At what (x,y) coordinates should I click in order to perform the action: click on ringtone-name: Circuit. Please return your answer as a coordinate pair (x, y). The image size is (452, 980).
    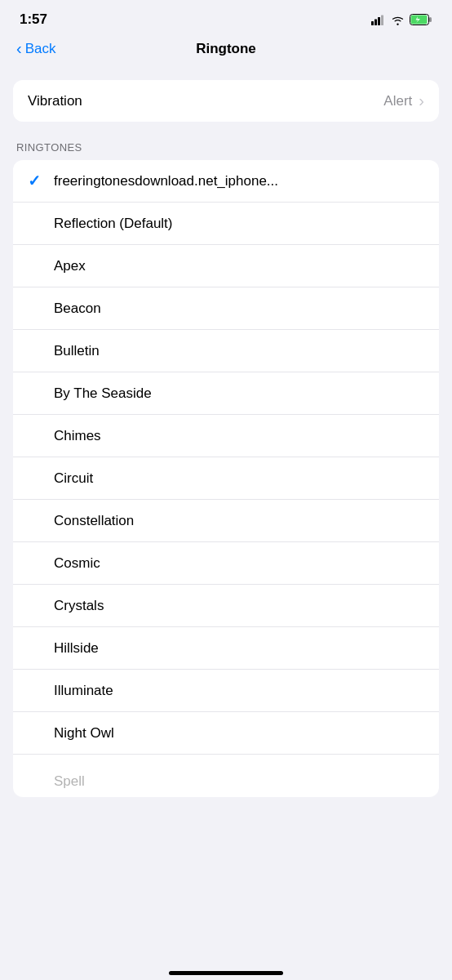
    Looking at the image, I should click on (60, 479).